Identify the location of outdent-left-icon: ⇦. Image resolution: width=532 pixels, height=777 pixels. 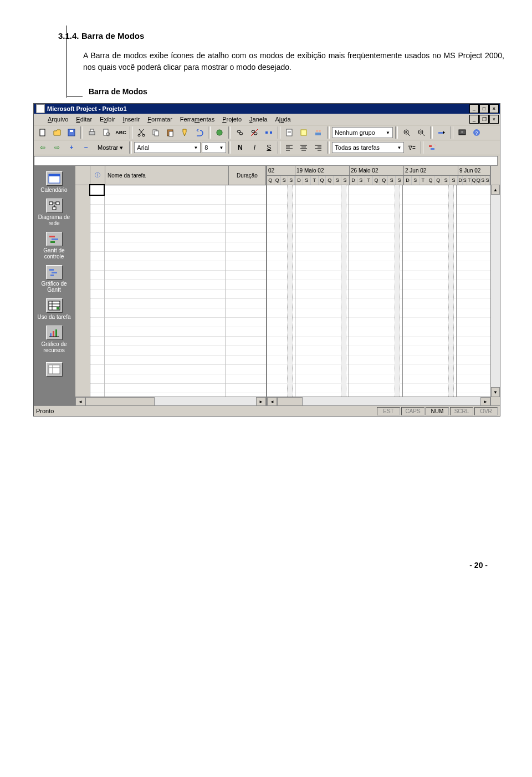
(43, 148).